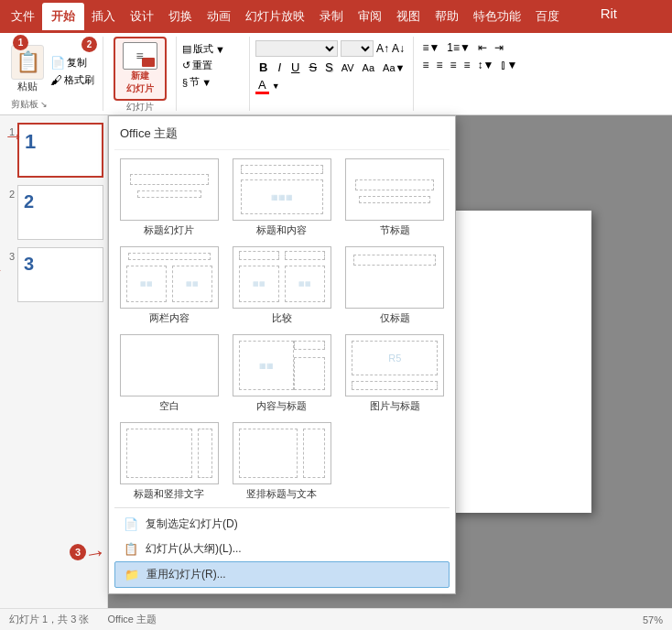 The width and height of the screenshot is (672, 630). Describe the element at coordinates (473, 73) in the screenshot. I see `paragraph-group: ≡▼ 1≡▼ ⇤ ⇥ ≡ ≡ ≡ ≡ ↕▼ ⫿▼` at that location.